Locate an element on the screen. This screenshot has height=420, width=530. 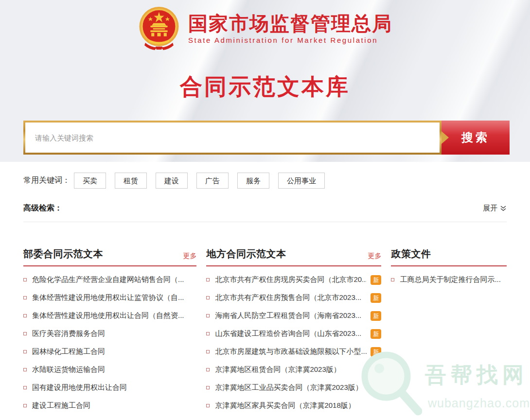
document-title: 危险化学品生产经营企业自建网站销售合同（... is located at coordinates (114, 280).